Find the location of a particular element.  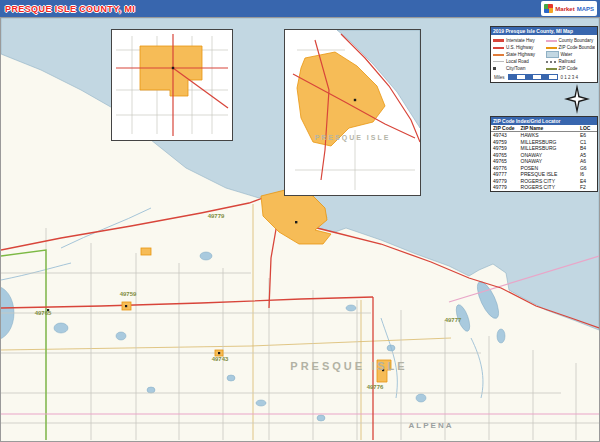

brand-logo: Market MAPS is located at coordinates (569, 8).